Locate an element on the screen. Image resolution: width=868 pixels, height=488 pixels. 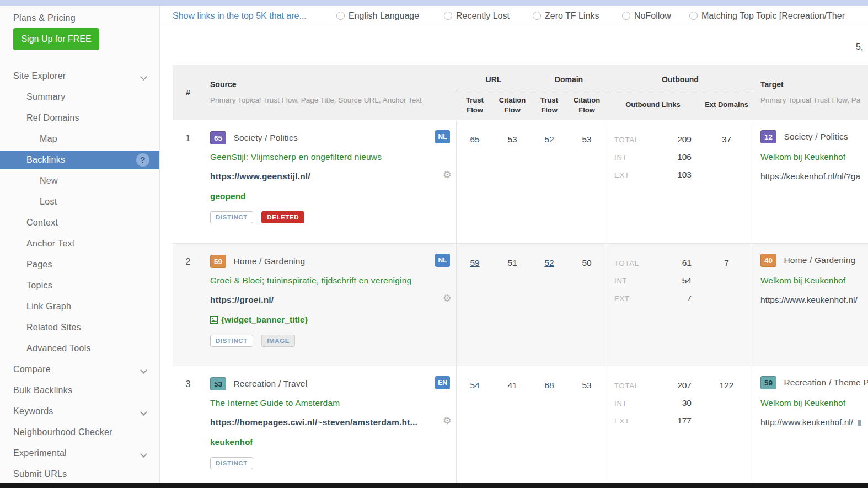
ext-domains-value: 37 is located at coordinates (727, 140).